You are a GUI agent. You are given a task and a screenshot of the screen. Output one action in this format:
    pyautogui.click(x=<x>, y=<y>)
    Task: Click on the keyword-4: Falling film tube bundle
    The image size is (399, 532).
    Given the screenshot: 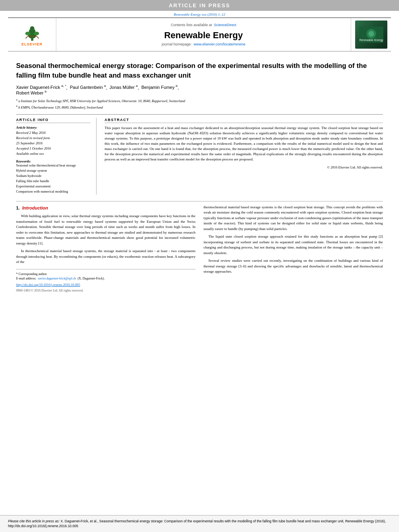 What is the action you would take?
    pyautogui.click(x=53, y=181)
    